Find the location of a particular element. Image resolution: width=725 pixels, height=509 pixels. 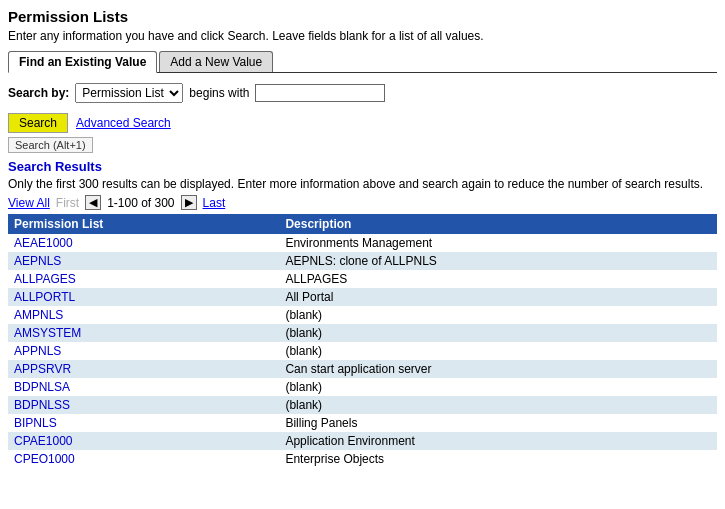

permission-list-cell: AEPNLS is located at coordinates (144, 261).